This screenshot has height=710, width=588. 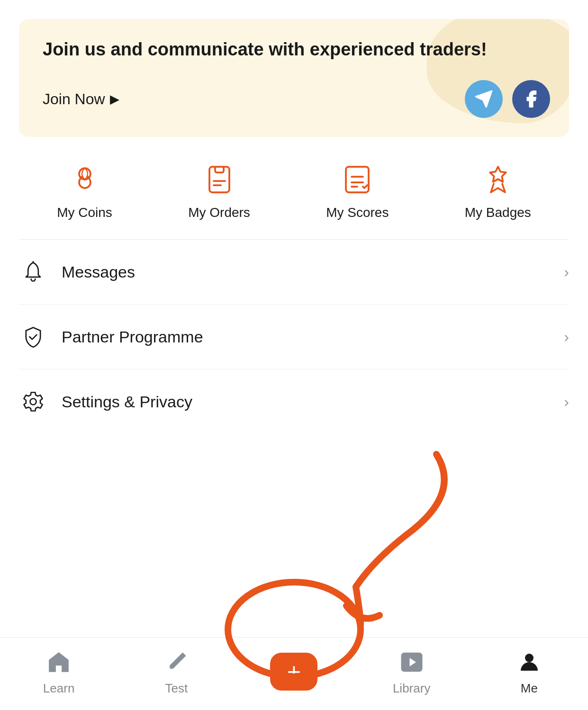 What do you see at coordinates (313, 337) in the screenshot?
I see `partner-label: Partner Programme` at bounding box center [313, 337].